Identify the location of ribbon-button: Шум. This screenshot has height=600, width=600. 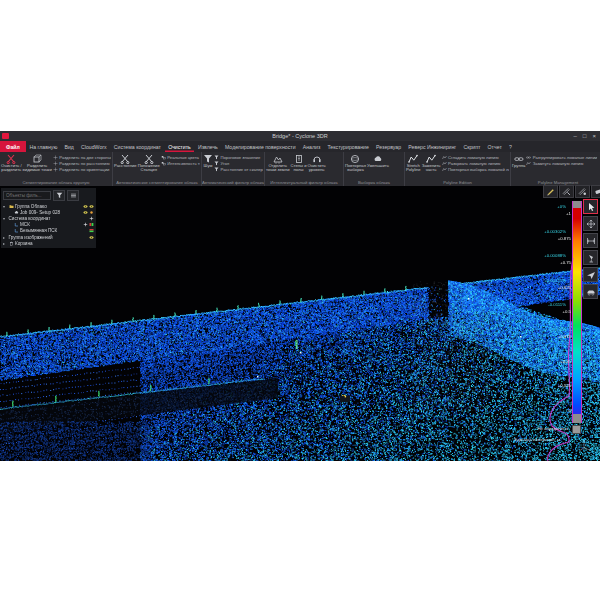
(208, 160).